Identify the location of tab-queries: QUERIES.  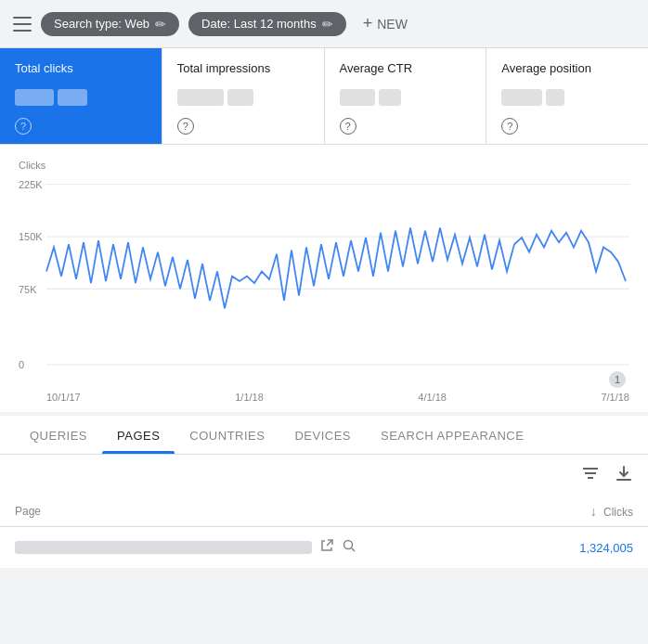
(58, 434).